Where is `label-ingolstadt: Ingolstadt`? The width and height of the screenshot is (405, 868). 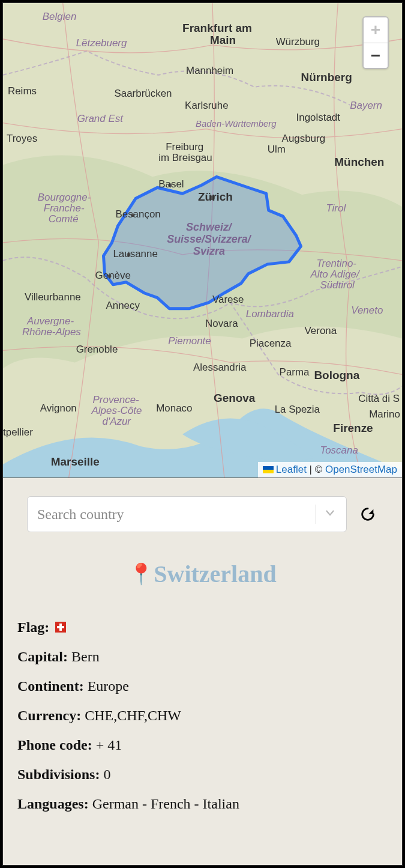 label-ingolstadt: Ingolstadt is located at coordinates (319, 118).